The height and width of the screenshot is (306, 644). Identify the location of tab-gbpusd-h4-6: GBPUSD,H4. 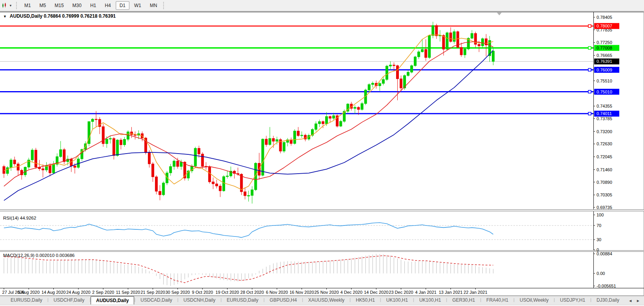
(283, 301).